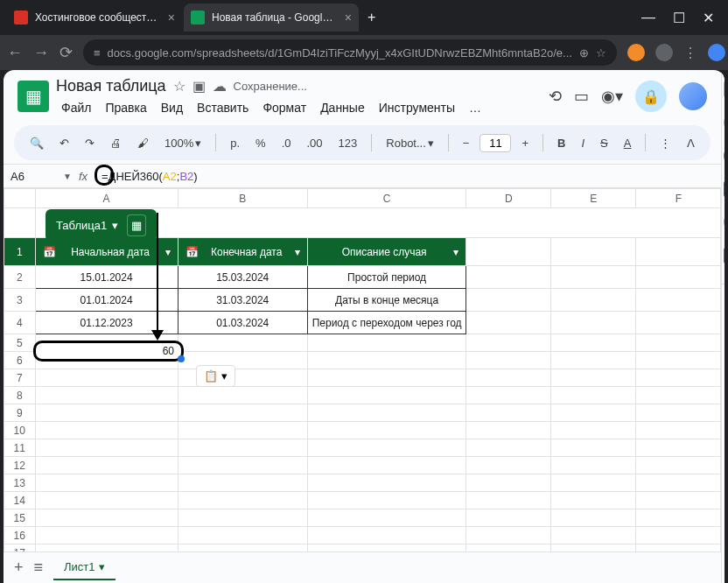  I want to click on menu-insert: Вставить, so click(222, 108).